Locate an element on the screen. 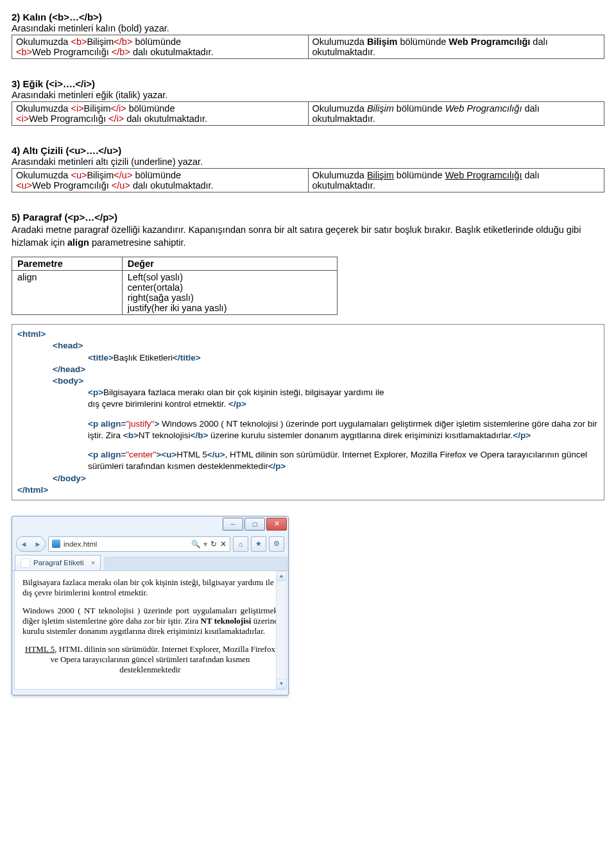 The width and height of the screenshot is (616, 861). sec4-table: Okulumuzda <u>Bilişim</u> bölümünde <u>W… is located at coordinates (308, 180).